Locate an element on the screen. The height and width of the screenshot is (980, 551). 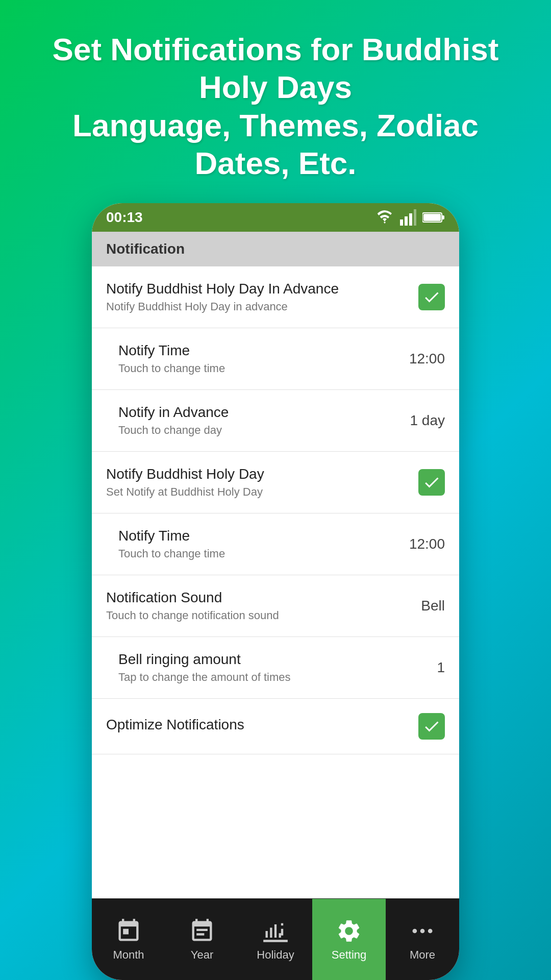
nav-item-holiday: Holiday is located at coordinates (276, 939).